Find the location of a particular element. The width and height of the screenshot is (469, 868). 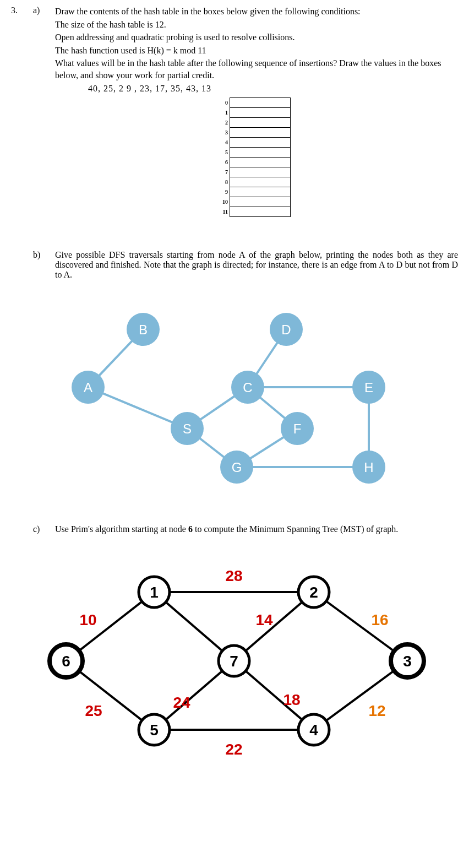

part-a-line-0: Draw the contents of the hash table in t… is located at coordinates (257, 12).